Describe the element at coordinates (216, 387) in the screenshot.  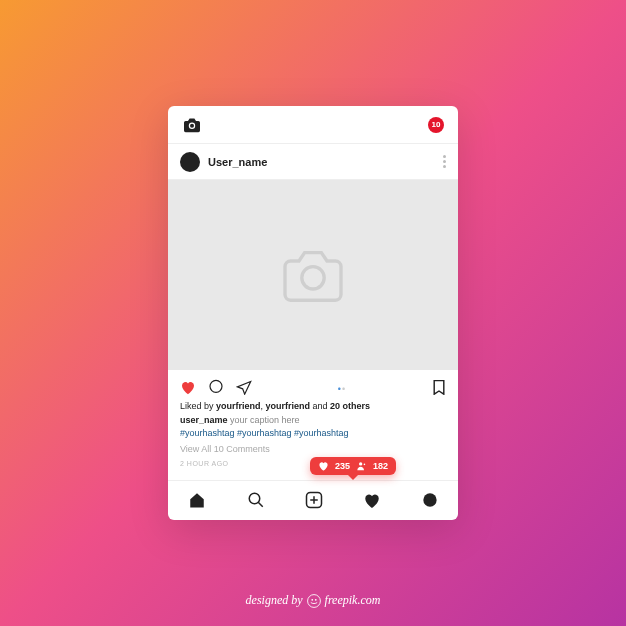
I see `comment-icon` at that location.